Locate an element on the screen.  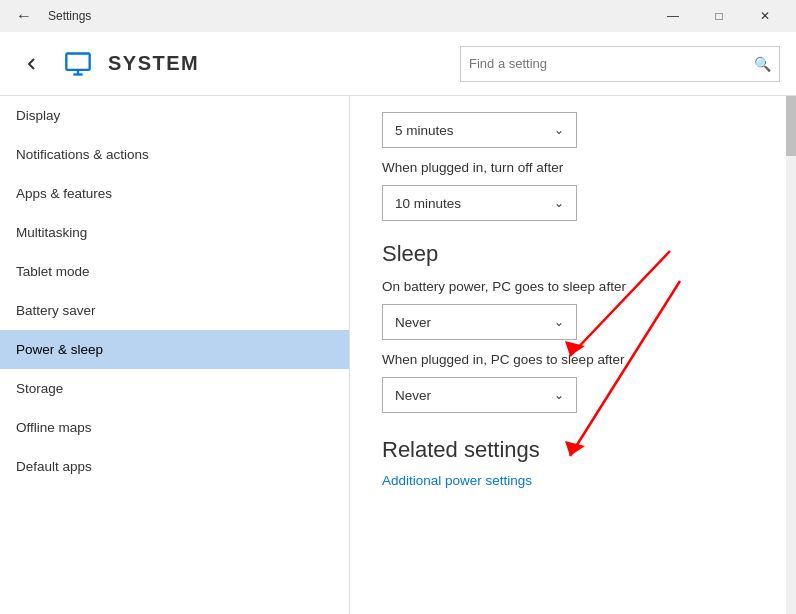
sidebar-item-label: Tablet mode is located at coordinates (53, 272).